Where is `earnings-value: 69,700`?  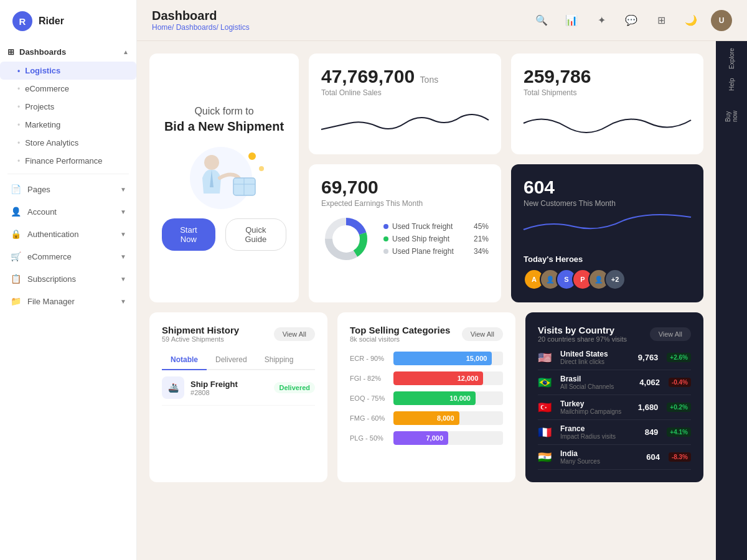 earnings-value: 69,700 is located at coordinates (405, 187).